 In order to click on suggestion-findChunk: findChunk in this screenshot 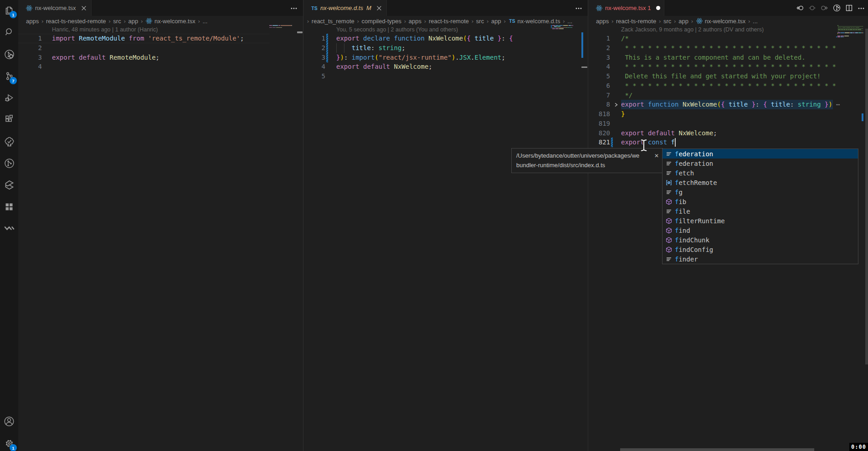, I will do `click(760, 240)`.